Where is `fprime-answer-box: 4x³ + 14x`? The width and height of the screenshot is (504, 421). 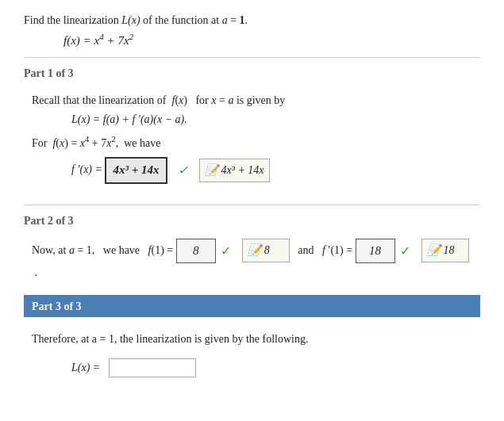 fprime-answer-box: 4x³ + 14x is located at coordinates (136, 170).